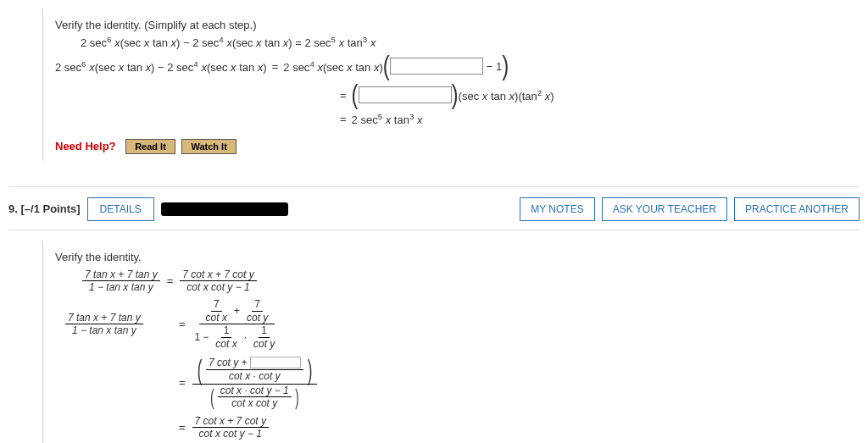 Image resolution: width=868 pixels, height=443 pixels. Describe the element at coordinates (225, 209) in the screenshot. I see `redacted-source` at that location.